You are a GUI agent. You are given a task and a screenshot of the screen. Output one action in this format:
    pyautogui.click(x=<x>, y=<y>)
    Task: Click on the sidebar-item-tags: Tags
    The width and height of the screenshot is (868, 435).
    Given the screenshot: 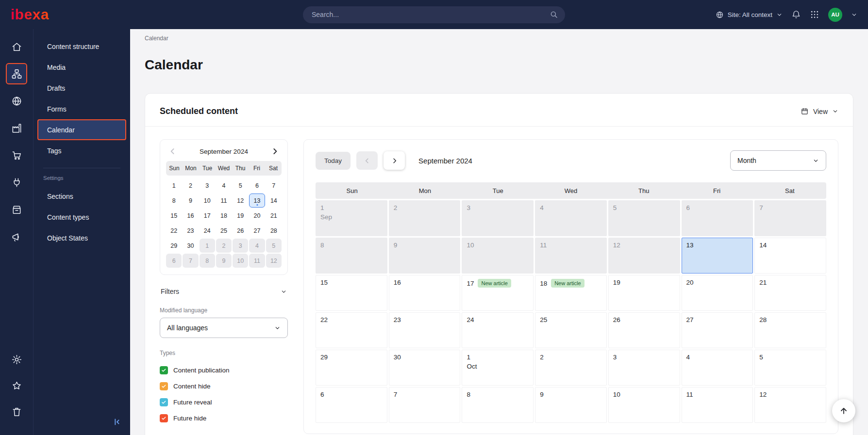 What is the action you would take?
    pyautogui.click(x=82, y=150)
    